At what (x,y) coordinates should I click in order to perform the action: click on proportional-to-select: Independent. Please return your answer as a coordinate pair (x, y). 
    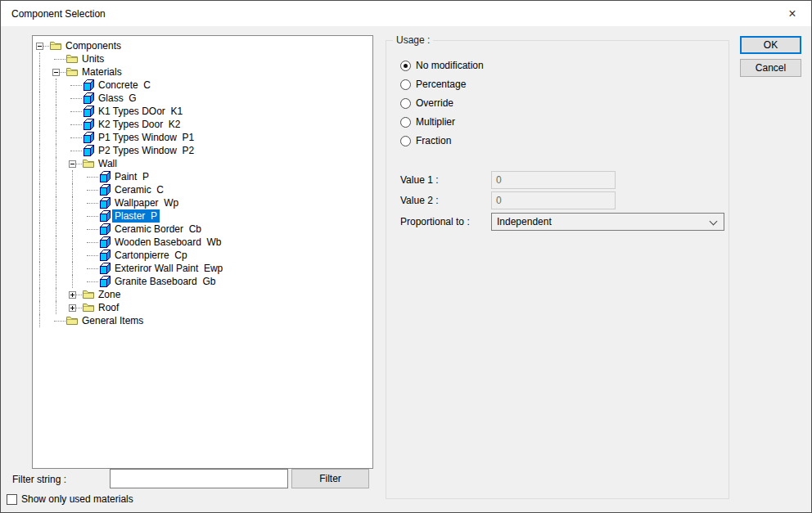
    Looking at the image, I should click on (607, 222).